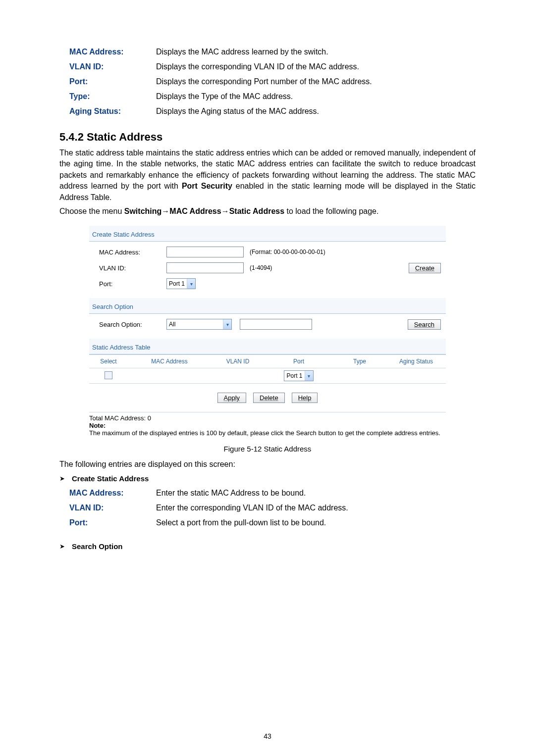 The width and height of the screenshot is (535, 756). Describe the element at coordinates (131, 284) in the screenshot. I see `port-label: Port:` at that location.